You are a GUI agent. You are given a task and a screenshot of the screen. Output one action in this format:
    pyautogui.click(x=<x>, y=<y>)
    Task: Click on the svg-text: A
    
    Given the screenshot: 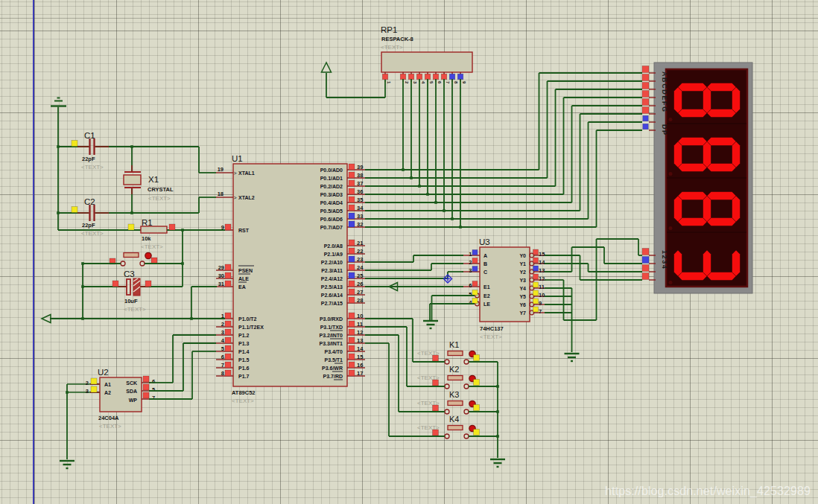 What is the action you would take?
    pyautogui.click(x=486, y=256)
    